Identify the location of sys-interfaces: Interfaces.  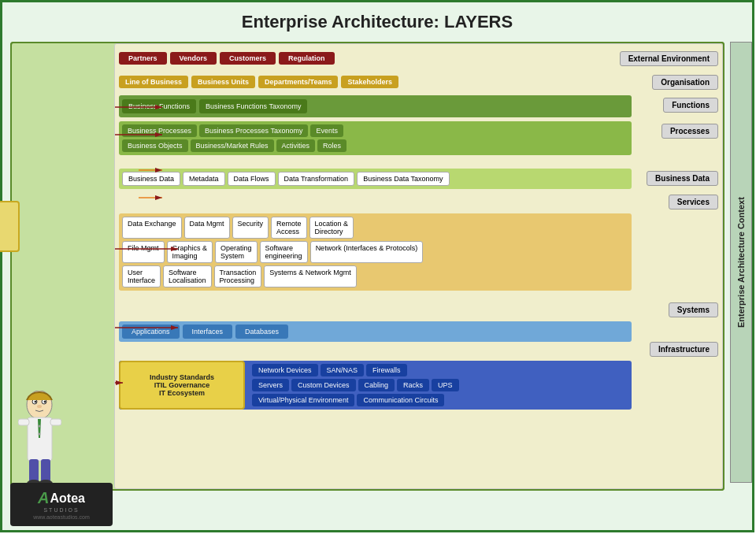
(208, 332).